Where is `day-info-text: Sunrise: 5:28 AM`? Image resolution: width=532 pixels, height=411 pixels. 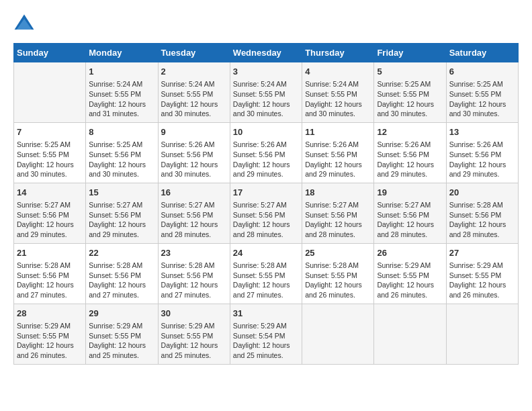
day-info-text: Sunrise: 5:28 AM is located at coordinates (482, 205).